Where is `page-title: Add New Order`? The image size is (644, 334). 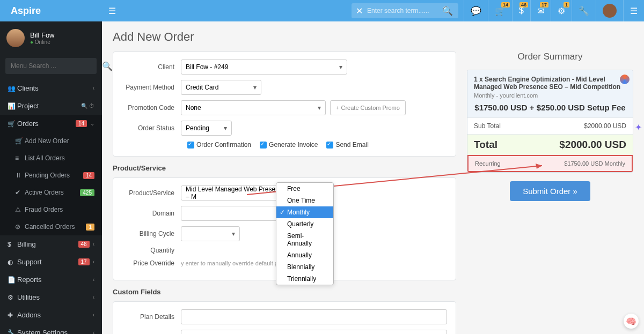 page-title: Add New Order is located at coordinates (373, 37).